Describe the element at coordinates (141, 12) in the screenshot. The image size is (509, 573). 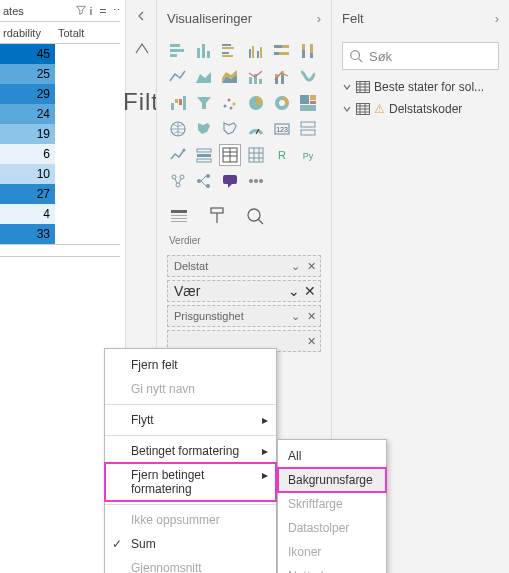
I see `chevron-left-icon` at that location.